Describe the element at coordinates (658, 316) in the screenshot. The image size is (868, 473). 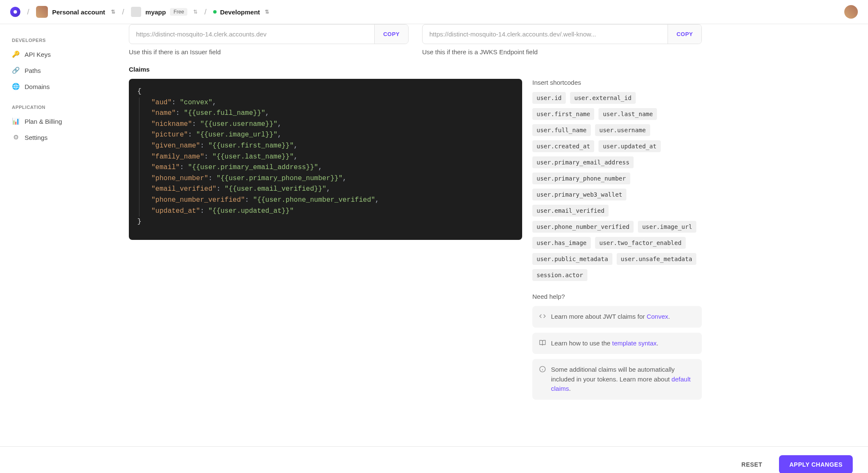
I see `convex-link: Convex` at that location.